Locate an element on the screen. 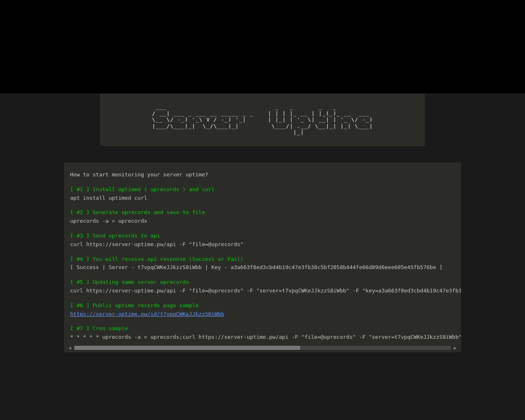 This screenshot has width=525, height=420. step7-heading: [ #7 ] Cron sample is located at coordinates (262, 329).